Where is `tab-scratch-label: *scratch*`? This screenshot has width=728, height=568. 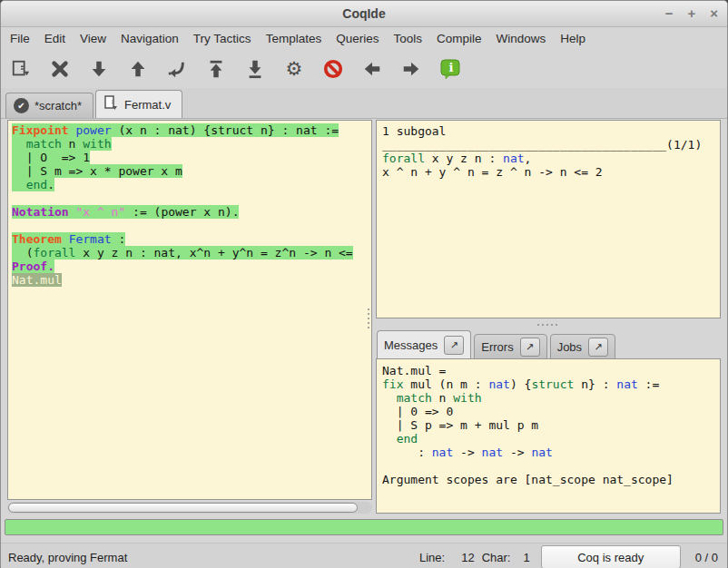 tab-scratch-label: *scratch* is located at coordinates (58, 105).